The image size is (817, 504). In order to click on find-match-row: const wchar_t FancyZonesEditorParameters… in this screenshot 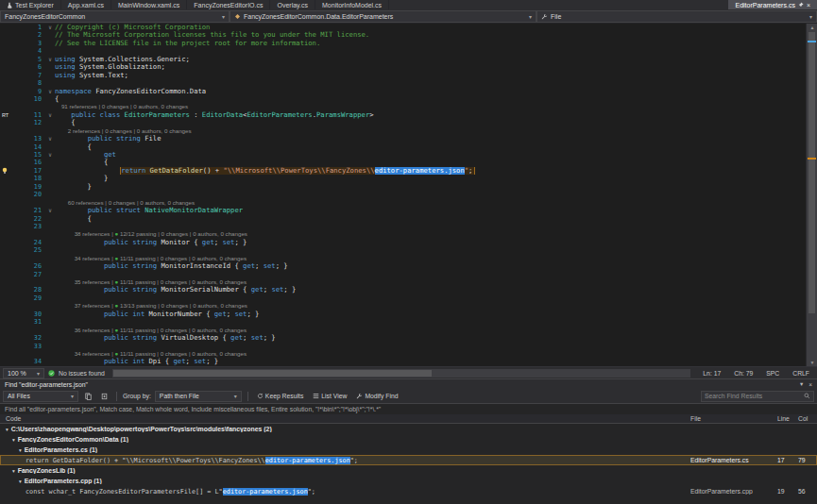, I will do `click(408, 491)`.